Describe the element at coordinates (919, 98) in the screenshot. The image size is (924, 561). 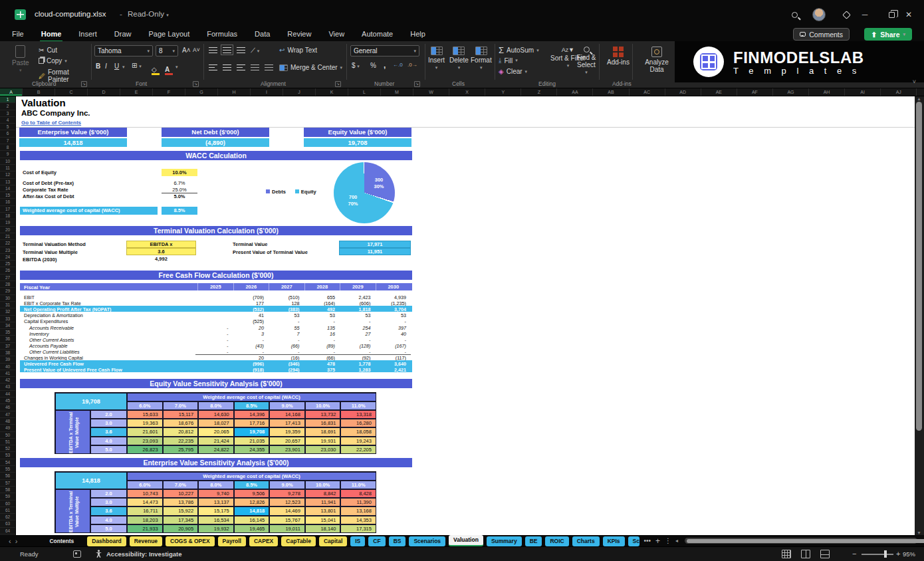
I see `scroll-up-icon: ▲` at that location.